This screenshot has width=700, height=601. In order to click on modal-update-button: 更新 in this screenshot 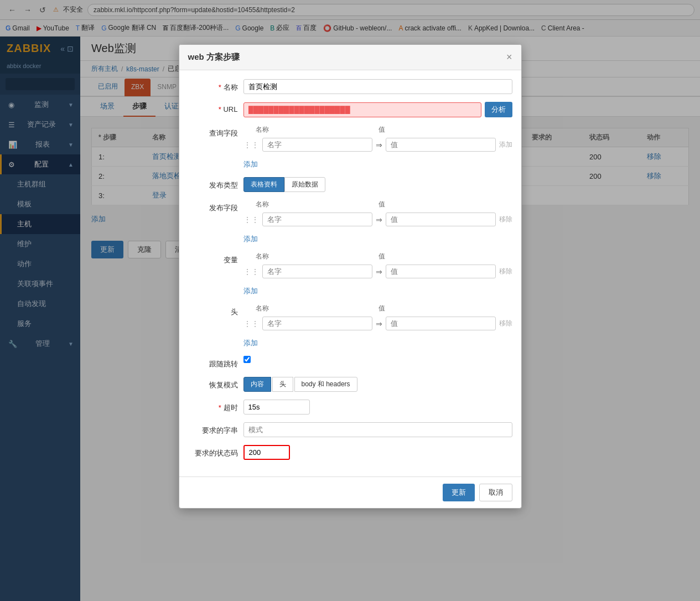, I will do `click(459, 493)`.